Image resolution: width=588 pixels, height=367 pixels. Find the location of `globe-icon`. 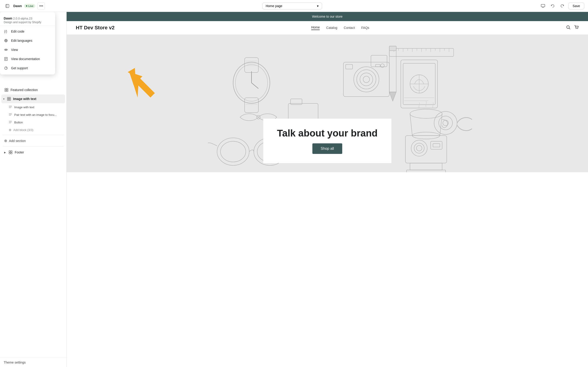

globe-icon is located at coordinates (6, 41).